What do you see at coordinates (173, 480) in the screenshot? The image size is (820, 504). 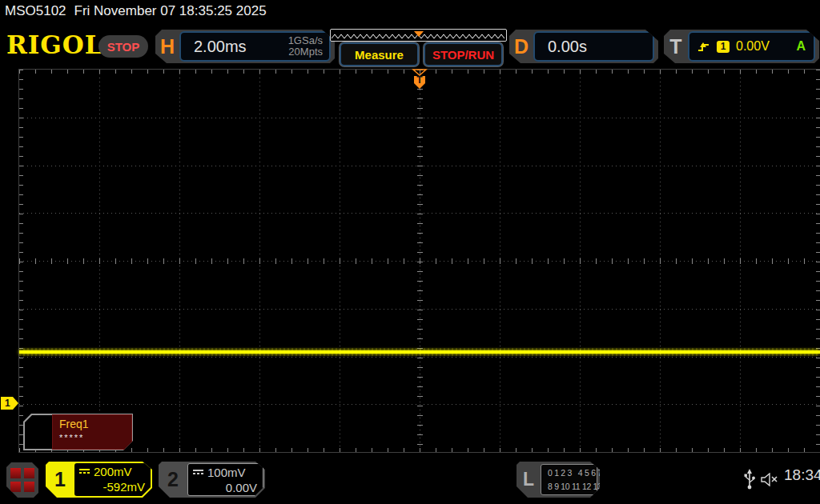 I see `channel2-number: 2` at bounding box center [173, 480].